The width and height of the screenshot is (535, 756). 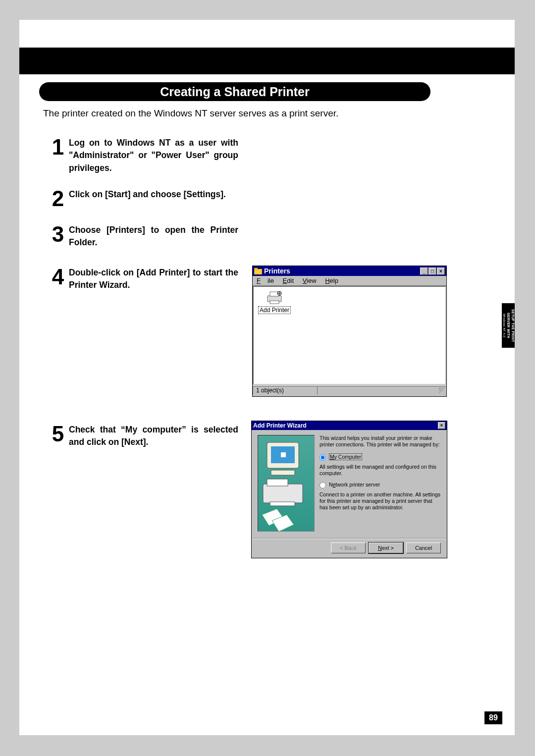 I want to click on side-tab: SETUP THE PRINT SERVER WITH Windows NT 4…, so click(x=508, y=325).